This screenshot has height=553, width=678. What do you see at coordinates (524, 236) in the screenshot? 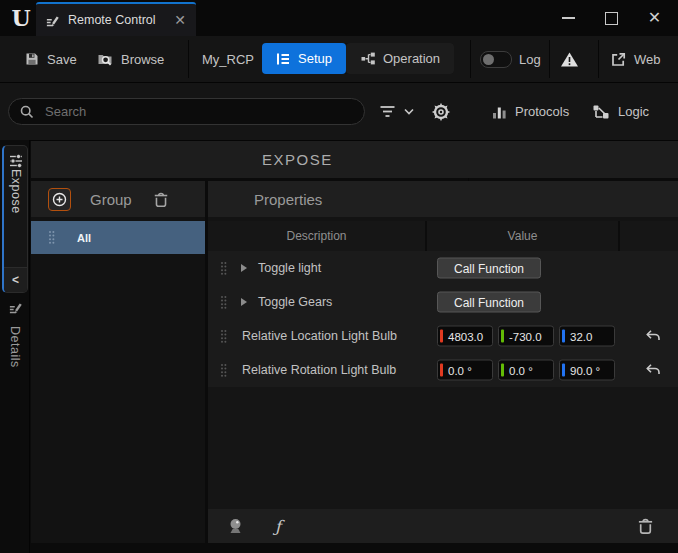
I see `column-header-value: Value` at bounding box center [524, 236].